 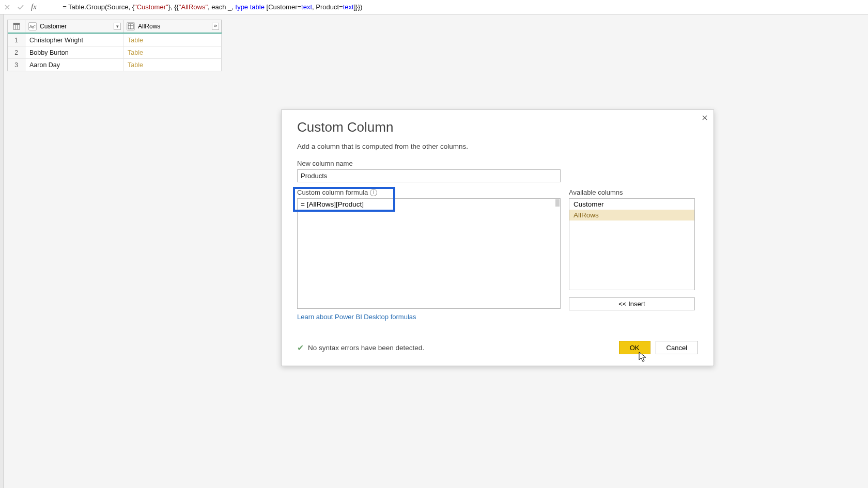 I want to click on formula-section: Custom column formula i = [AllRows][Prod…, so click(x=429, y=255).